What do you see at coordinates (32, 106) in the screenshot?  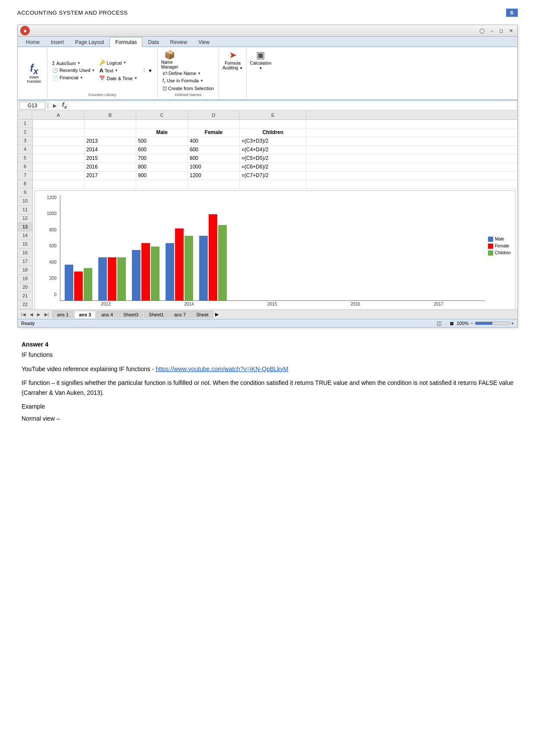 I see `cell-reference-input` at bounding box center [32, 106].